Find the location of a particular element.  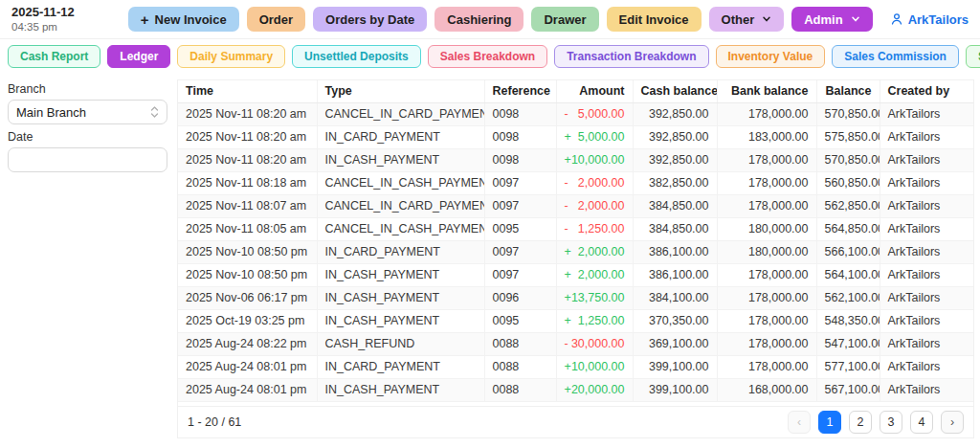

top-button-label: Cashiering is located at coordinates (479, 19).